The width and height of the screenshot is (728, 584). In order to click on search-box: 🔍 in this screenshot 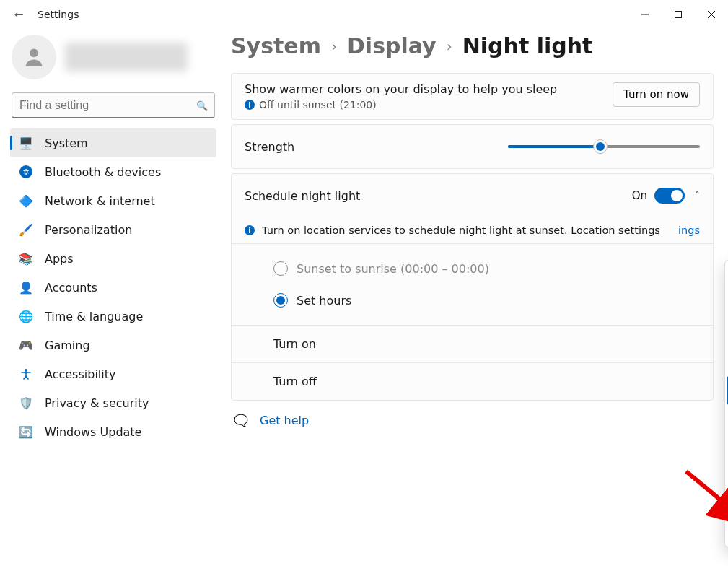, I will do `click(113, 105)`.